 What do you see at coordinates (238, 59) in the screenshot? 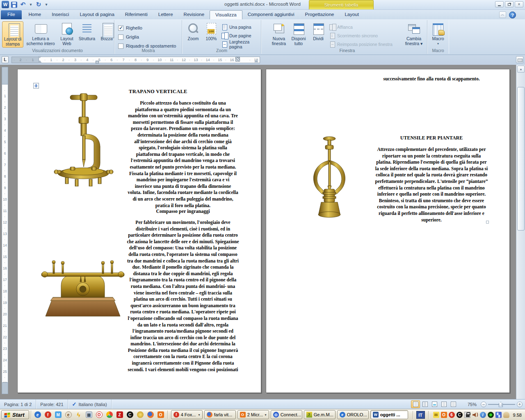
I see `table-column-marker` at bounding box center [238, 59].